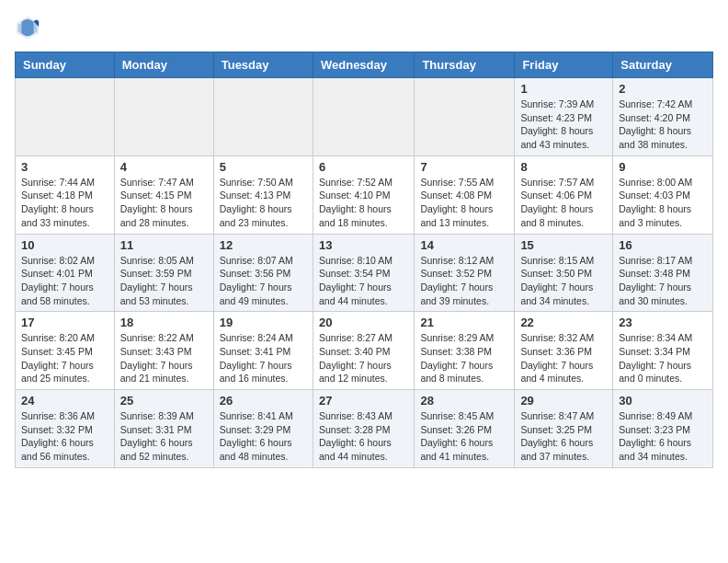 The height and width of the screenshot is (563, 728). I want to click on day-number: 6, so click(364, 167).